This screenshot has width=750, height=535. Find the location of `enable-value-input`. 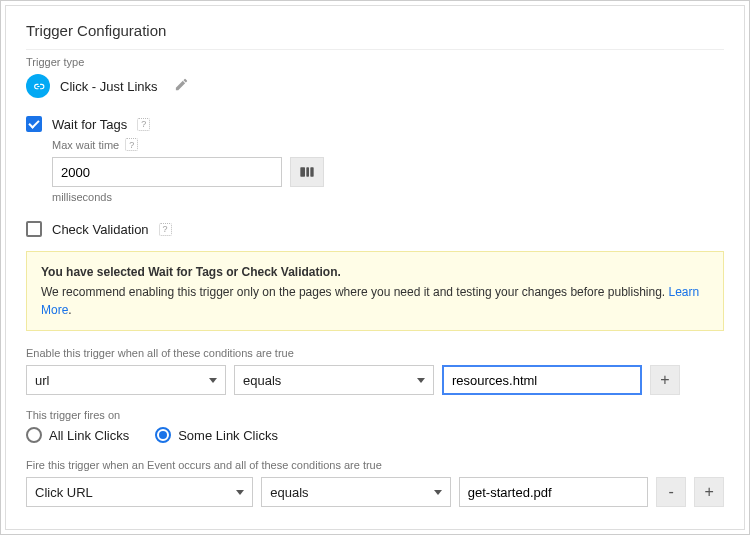

enable-value-input is located at coordinates (542, 380).